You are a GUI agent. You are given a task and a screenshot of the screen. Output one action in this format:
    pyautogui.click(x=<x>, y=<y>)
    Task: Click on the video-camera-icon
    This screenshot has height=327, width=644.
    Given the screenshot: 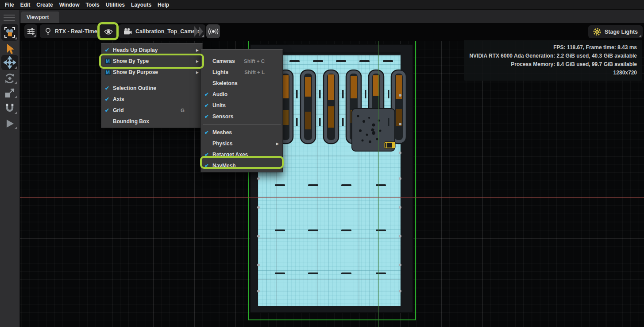 What is the action you would take?
    pyautogui.click(x=127, y=31)
    